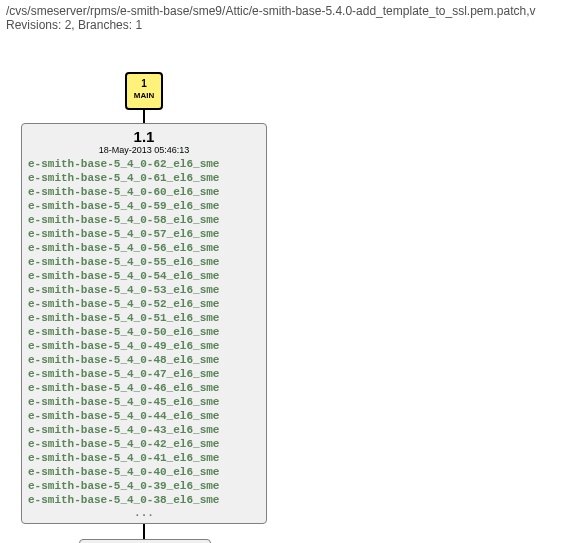 The image size is (584, 543). I want to click on revision-tag: e-smith-base-5_4_0-60_el6_sme, so click(144, 192).